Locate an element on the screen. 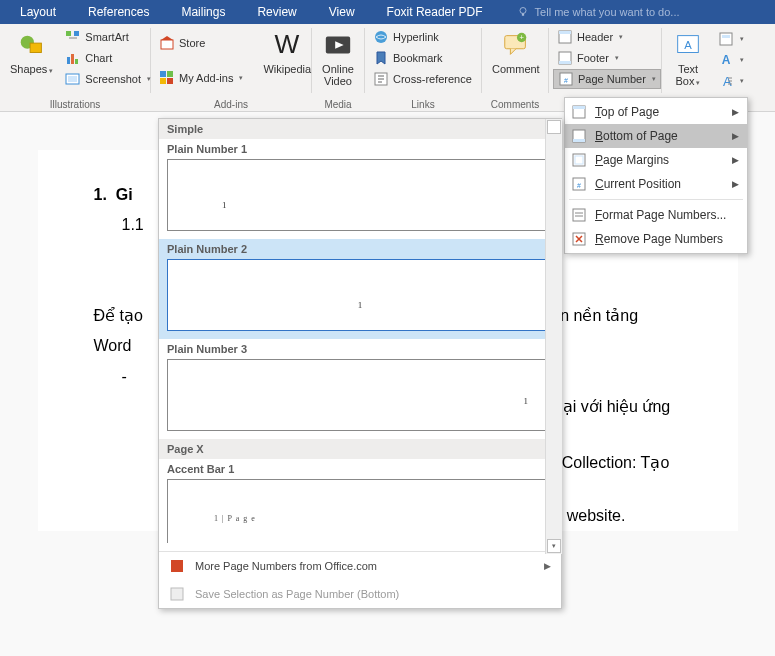 This screenshot has width=775, height=656. group-links-label: Links is located at coordinates (423, 104).